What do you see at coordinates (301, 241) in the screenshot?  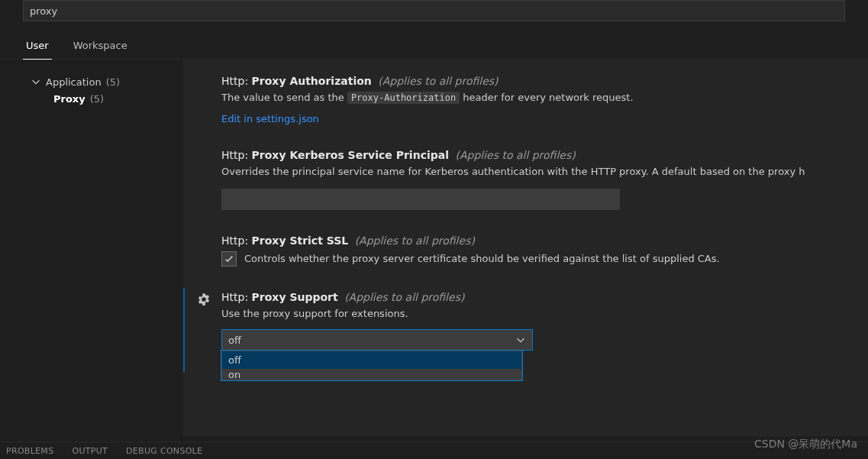 I see `setting-name: Proxy Strict SSL` at bounding box center [301, 241].